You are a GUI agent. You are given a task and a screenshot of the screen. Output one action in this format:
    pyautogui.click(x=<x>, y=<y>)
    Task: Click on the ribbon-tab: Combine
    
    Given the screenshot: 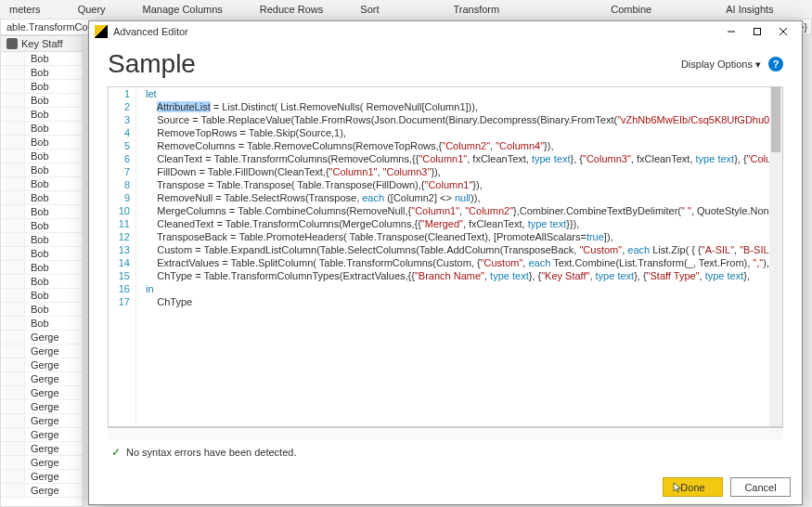 What is the action you would take?
    pyautogui.click(x=631, y=9)
    